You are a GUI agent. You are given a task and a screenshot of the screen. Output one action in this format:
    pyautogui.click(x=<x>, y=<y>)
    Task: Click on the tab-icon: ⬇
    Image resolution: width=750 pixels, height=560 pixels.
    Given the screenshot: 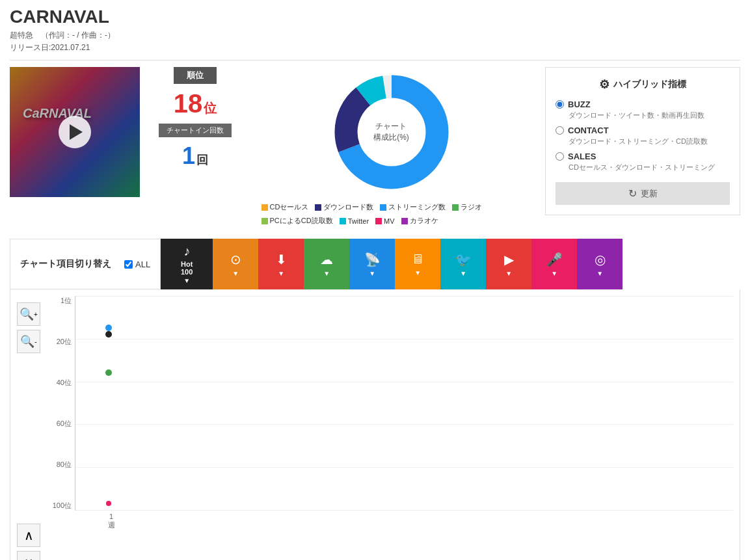 What is the action you would take?
    pyautogui.click(x=281, y=260)
    